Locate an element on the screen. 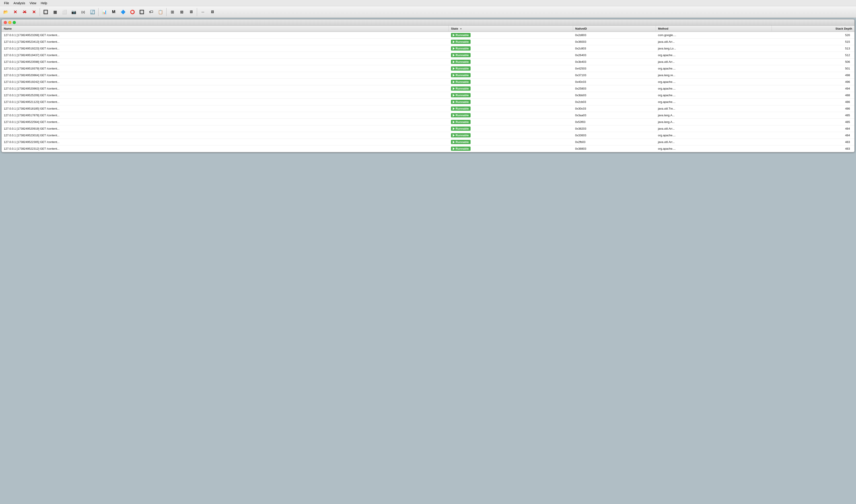 Image resolution: width=856 pixels, height=504 pixels. cell-name: 127.0.0.1 [1738249521123] GET /content..… is located at coordinates (225, 102).